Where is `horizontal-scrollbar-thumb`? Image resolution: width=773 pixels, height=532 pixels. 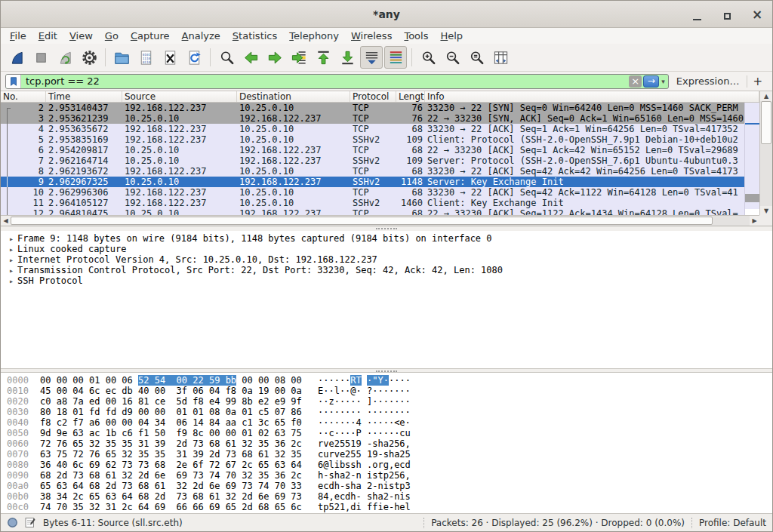 horizontal-scrollbar-thumb is located at coordinates (362, 220).